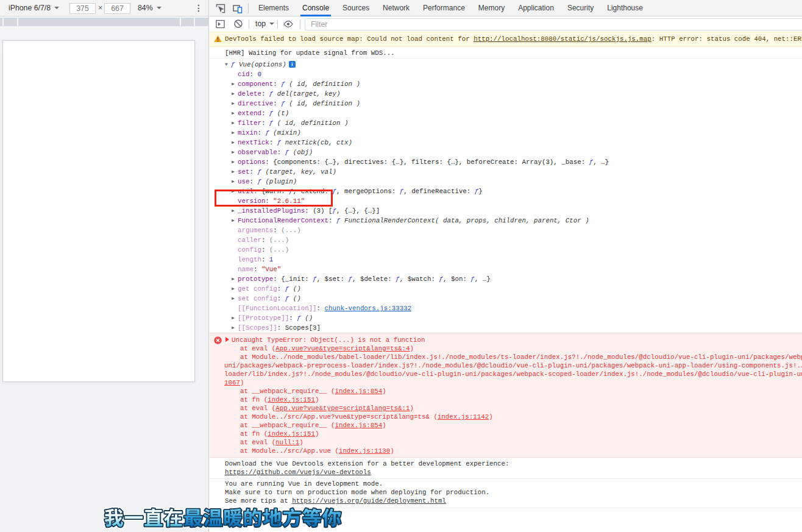  I want to click on hmr-text: [HMR] Waiting for update signal from WDS…, so click(310, 53).